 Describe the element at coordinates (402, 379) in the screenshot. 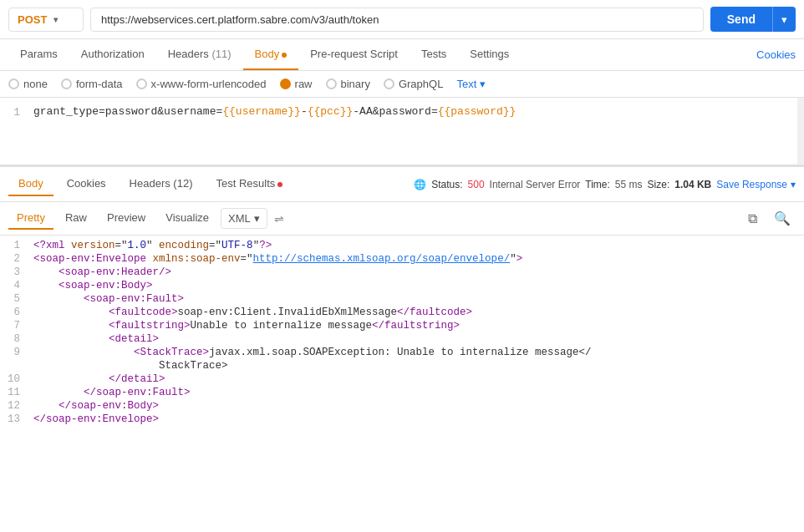

I see `xml-line-10: 10 </detail>` at that location.